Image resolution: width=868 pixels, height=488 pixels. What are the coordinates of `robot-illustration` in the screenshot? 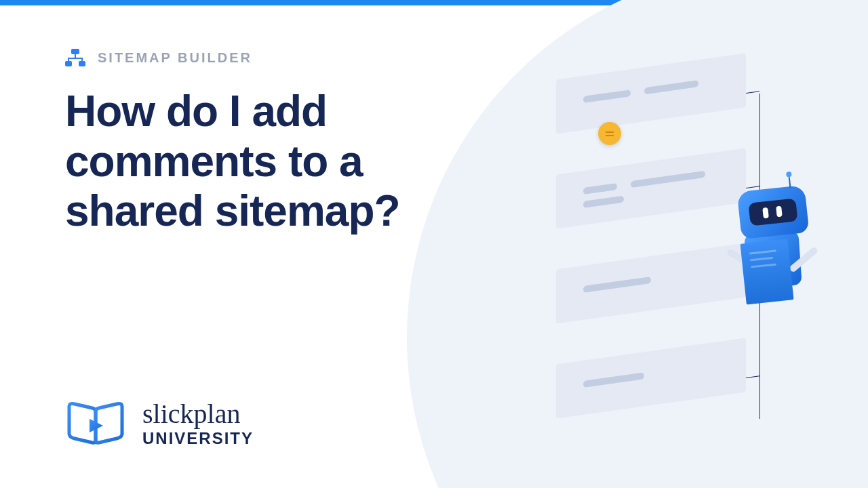 It's located at (773, 256).